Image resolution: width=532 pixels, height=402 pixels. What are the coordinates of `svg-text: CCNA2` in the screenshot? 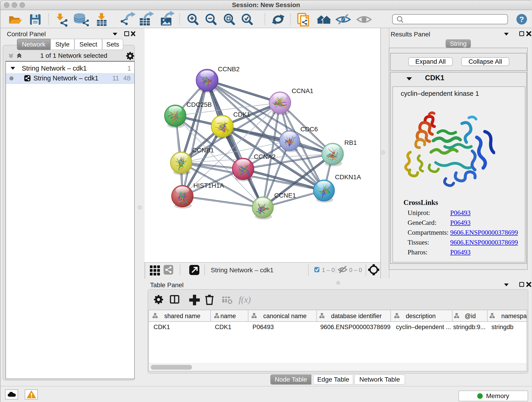 It's located at (265, 157).